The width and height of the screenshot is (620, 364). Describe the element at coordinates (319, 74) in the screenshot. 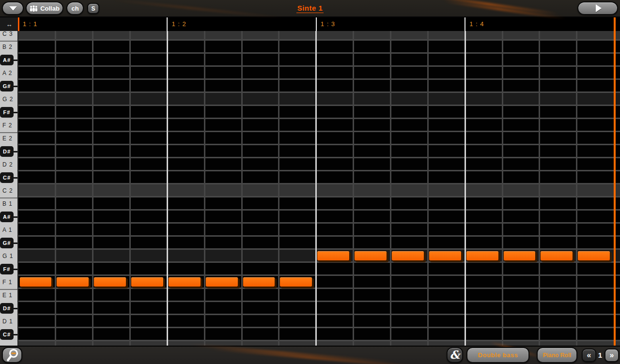

I see `grid-row-A2` at that location.